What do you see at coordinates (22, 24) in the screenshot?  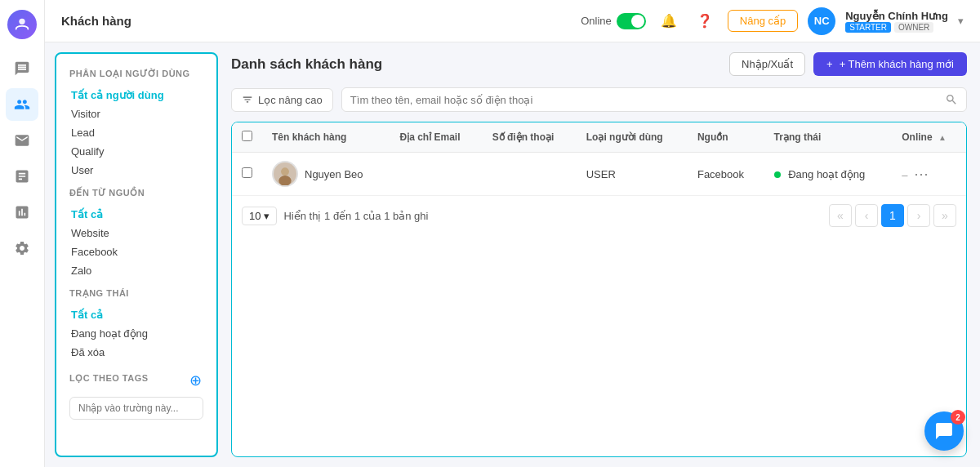 I see `app-logo` at bounding box center [22, 24].